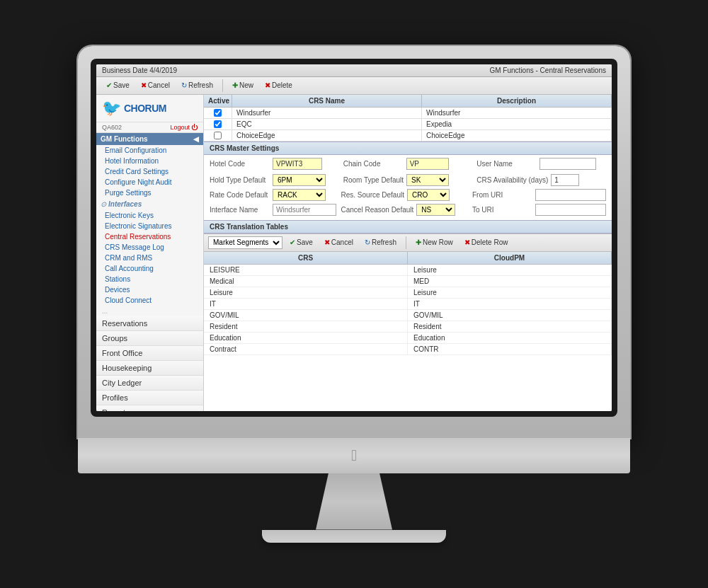  I want to click on list-item: GOV/MIL GOV/MIL, so click(408, 316).